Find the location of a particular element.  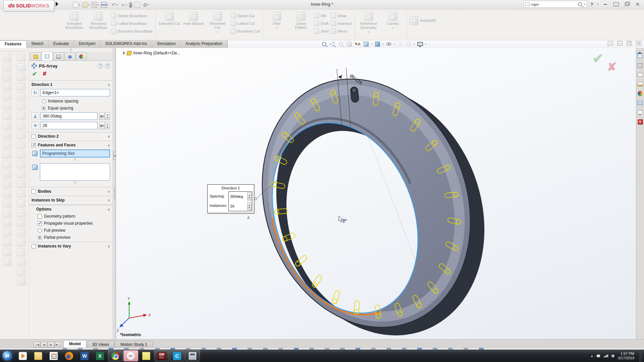

equal-spacing-option: Equal spacing is located at coordinates (76, 108).